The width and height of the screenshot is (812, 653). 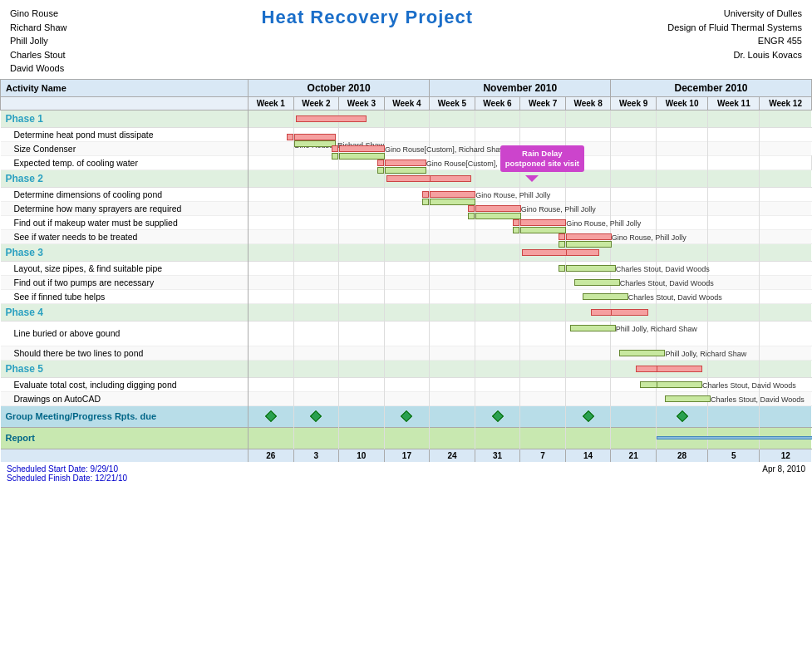 What do you see at coordinates (544, 223) in the screenshot?
I see `p2t3-s2` at bounding box center [544, 223].